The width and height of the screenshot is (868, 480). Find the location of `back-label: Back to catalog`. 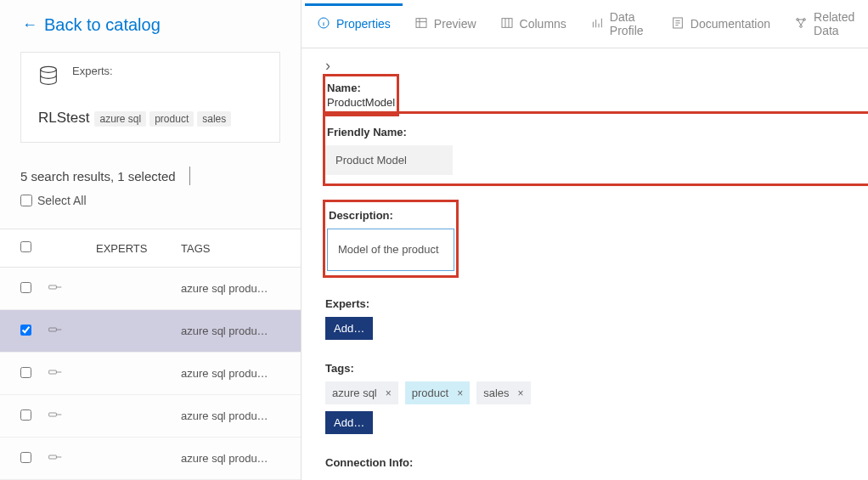

back-label: Back to catalog is located at coordinates (102, 25).